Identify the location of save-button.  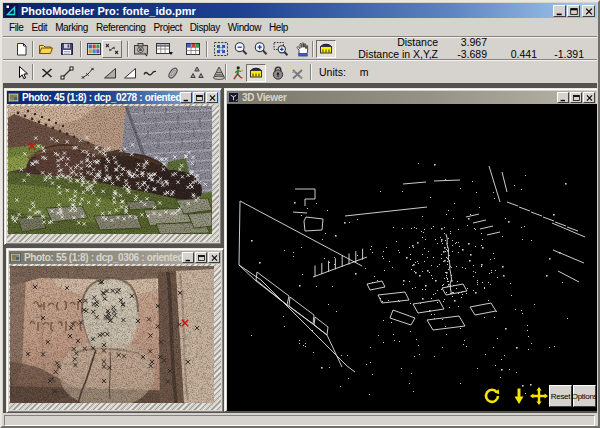
(67, 49).